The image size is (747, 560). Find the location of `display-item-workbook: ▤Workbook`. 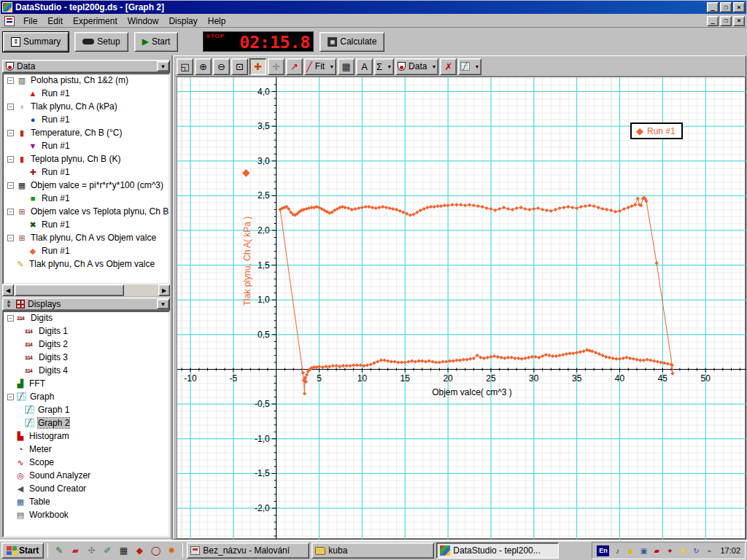

display-item-workbook: ▤Workbook is located at coordinates (86, 515).